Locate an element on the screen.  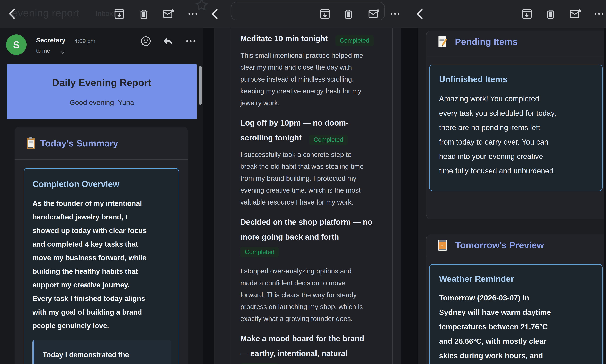
unfinished-items-body: Amazing work! You completed every task y… is located at coordinates (516, 135).